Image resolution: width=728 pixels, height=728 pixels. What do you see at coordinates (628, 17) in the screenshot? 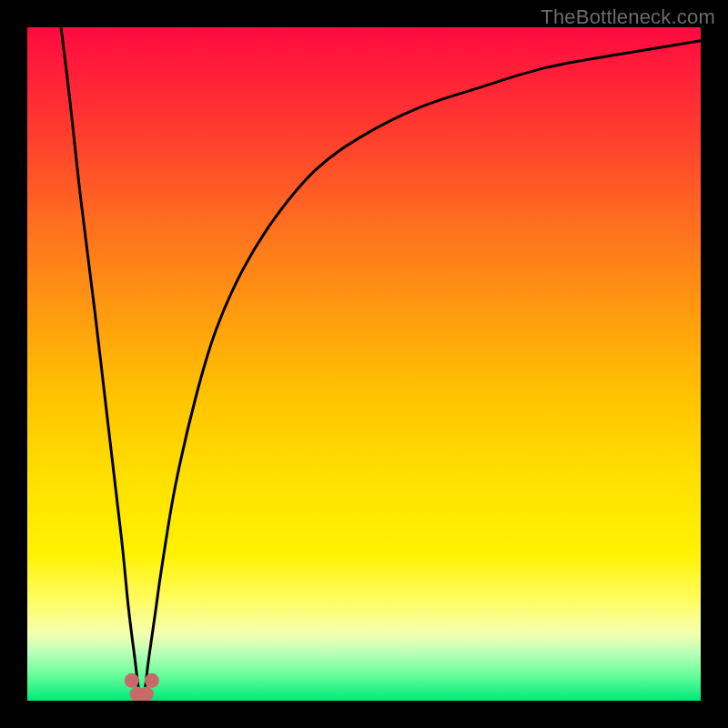
I see `watermark-text: TheBottleneck.com` at bounding box center [628, 17].